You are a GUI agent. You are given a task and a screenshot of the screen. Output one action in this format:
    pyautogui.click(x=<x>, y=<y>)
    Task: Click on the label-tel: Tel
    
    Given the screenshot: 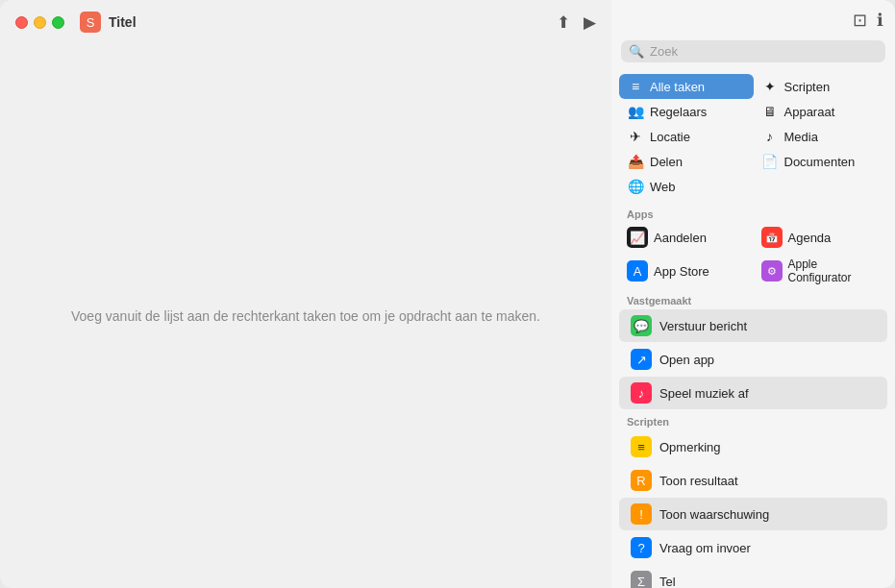 What is the action you would take?
    pyautogui.click(x=667, y=582)
    